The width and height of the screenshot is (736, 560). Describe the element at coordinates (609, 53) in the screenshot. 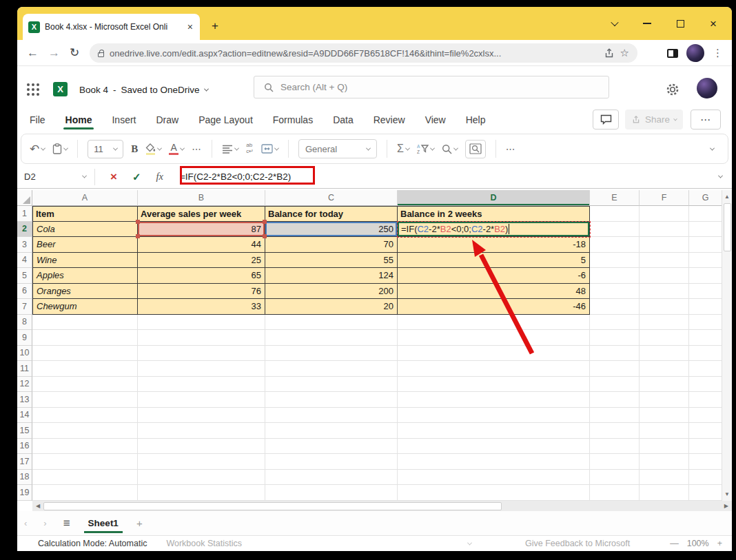

I see `share-page-icon` at that location.